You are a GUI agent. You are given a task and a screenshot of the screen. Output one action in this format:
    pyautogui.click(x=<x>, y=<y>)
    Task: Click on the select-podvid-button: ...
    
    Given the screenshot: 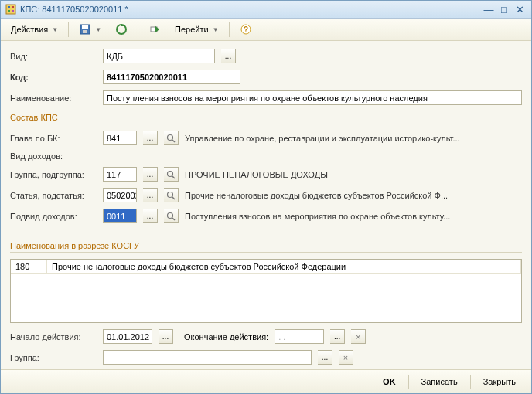 What is the action you would take?
    pyautogui.click(x=150, y=216)
    